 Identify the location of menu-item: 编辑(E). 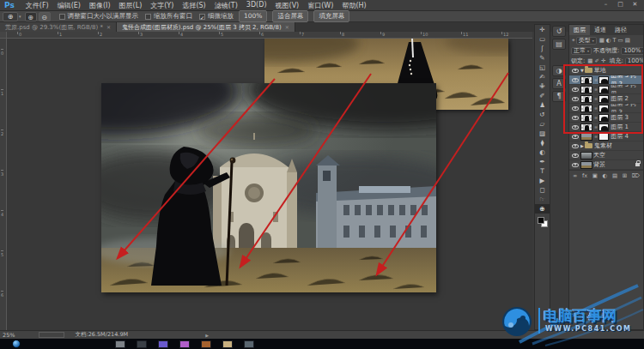
(69, 5).